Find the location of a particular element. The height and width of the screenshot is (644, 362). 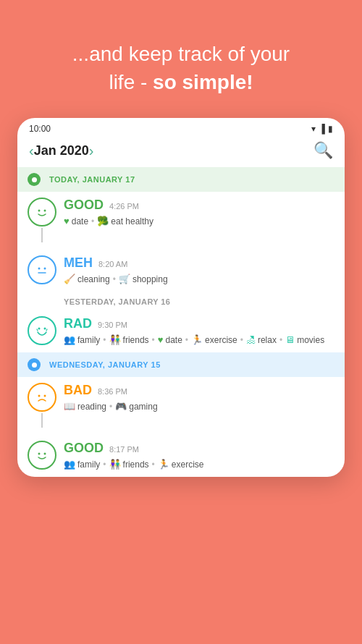

mood-label-good-wed: GOOD is located at coordinates (84, 449).